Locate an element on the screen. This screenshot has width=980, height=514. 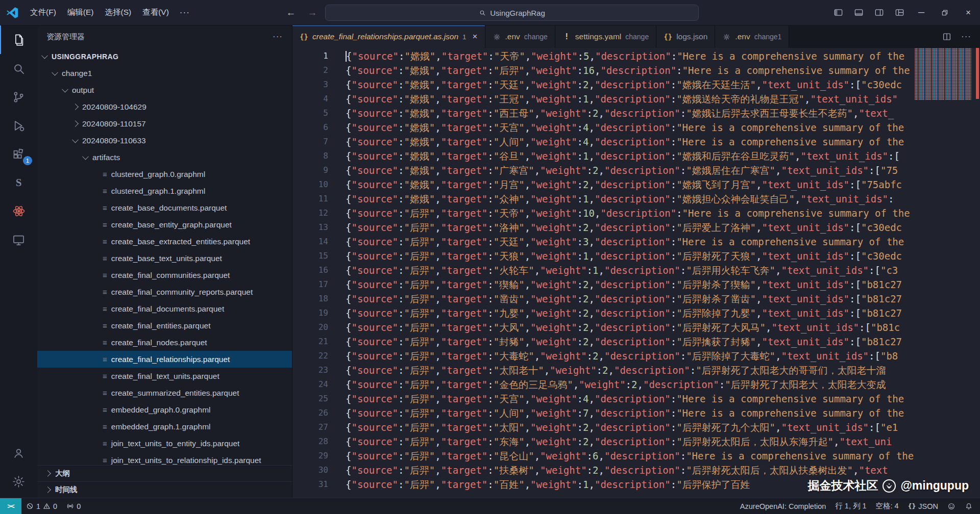
tree-item: 20240809-110157 is located at coordinates (164, 123).